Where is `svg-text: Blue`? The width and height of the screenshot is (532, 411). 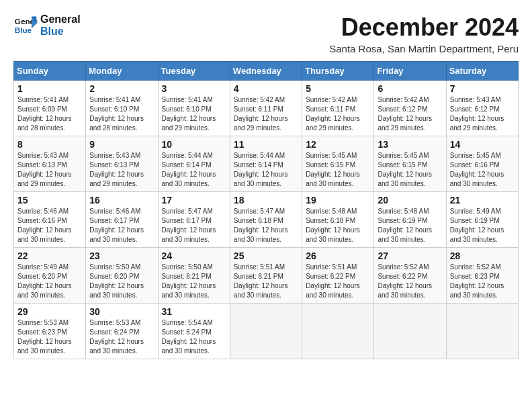 svg-text: Blue is located at coordinates (24, 30).